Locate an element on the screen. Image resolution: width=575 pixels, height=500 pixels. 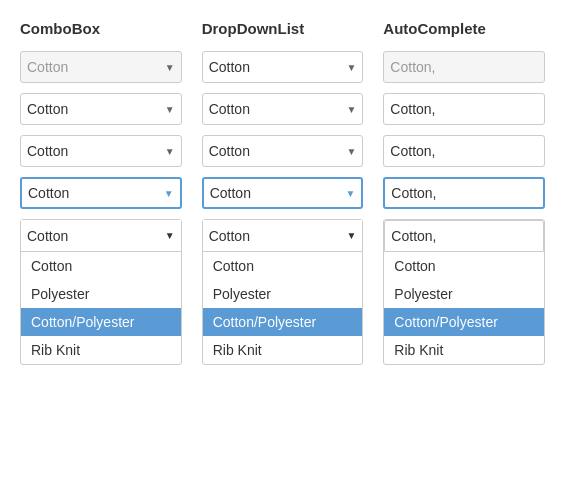
list-item-autocomplete-2: Cotton/Polyester is located at coordinates (464, 322).